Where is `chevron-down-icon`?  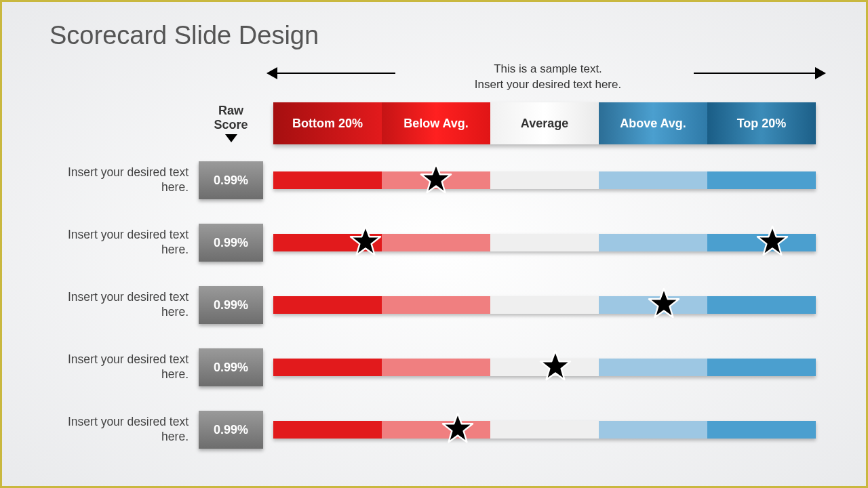 chevron-down-icon is located at coordinates (231, 138).